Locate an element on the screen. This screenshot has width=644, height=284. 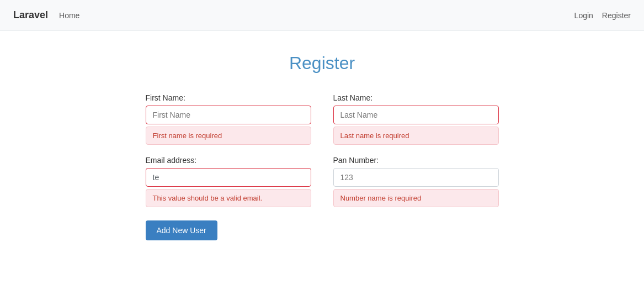
email-label: Email address: is located at coordinates (228, 160).